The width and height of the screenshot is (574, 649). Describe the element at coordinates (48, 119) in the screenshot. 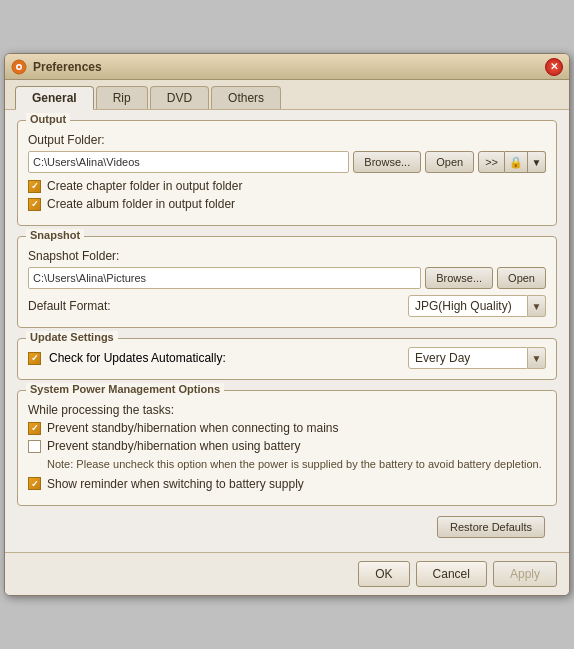

I see `output-group-title: Output` at that location.